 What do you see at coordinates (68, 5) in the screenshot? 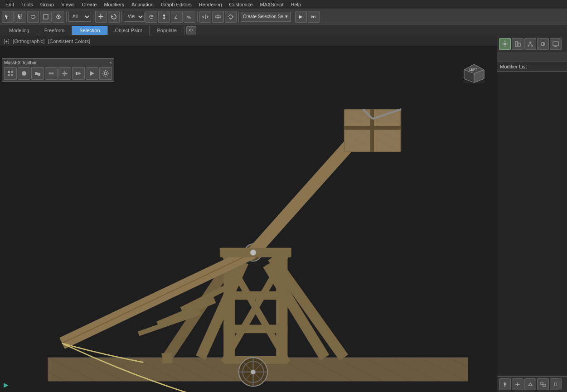
I see `menu-item-views: Views` at bounding box center [68, 5].